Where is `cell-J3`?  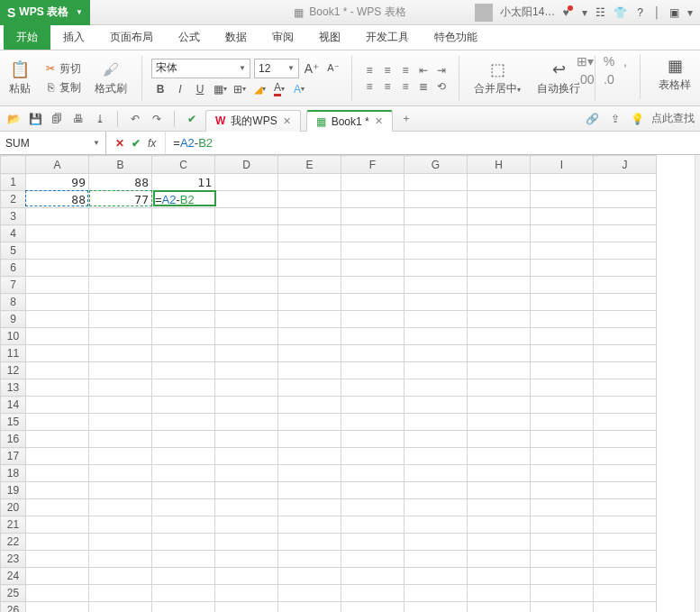
cell-J3 is located at coordinates (625, 216).